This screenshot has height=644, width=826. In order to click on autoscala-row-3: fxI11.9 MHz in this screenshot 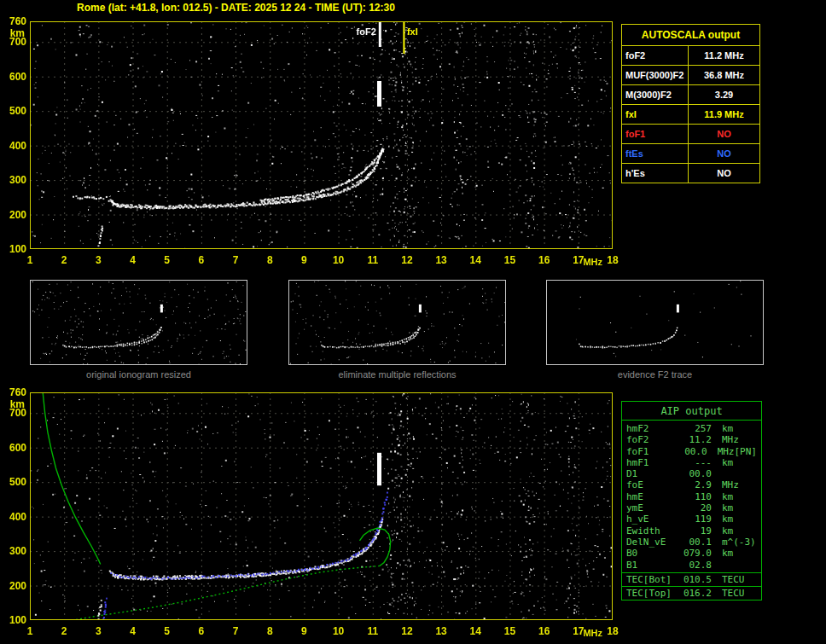, I will do `click(691, 114)`.